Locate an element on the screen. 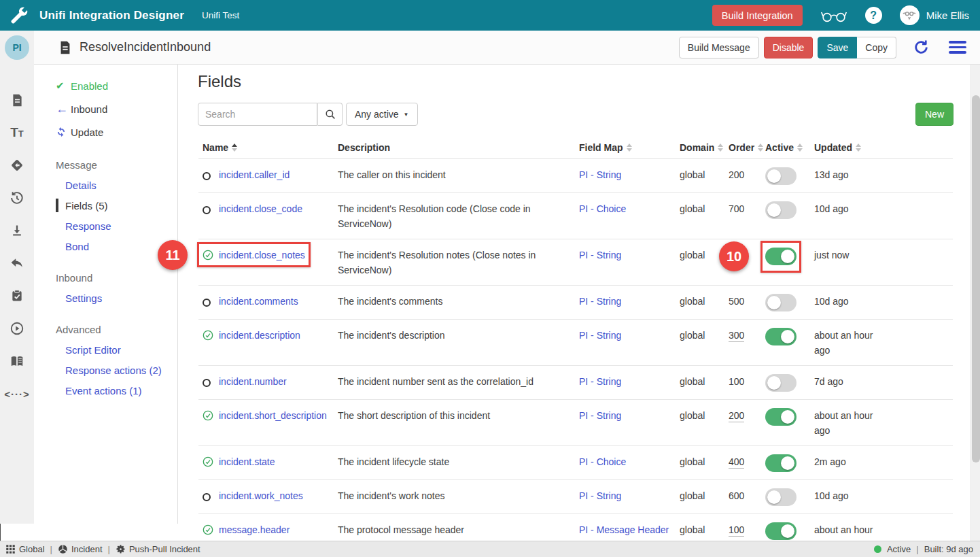 Image resolution: width=980 pixels, height=557 pixels. scrollbar-thumb is located at coordinates (976, 279).